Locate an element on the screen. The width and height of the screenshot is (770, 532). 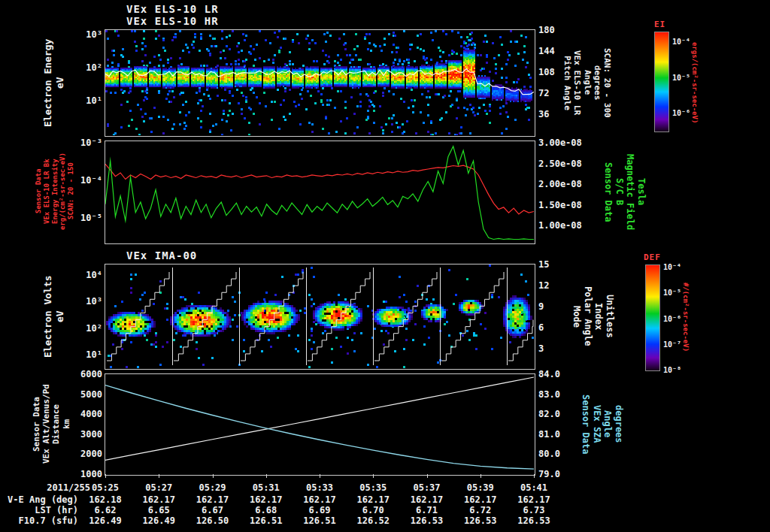
bfield-right-ticks: 3.00e-082.50e-082.00e-081.50e-081.00e-08 is located at coordinates (568, 184).